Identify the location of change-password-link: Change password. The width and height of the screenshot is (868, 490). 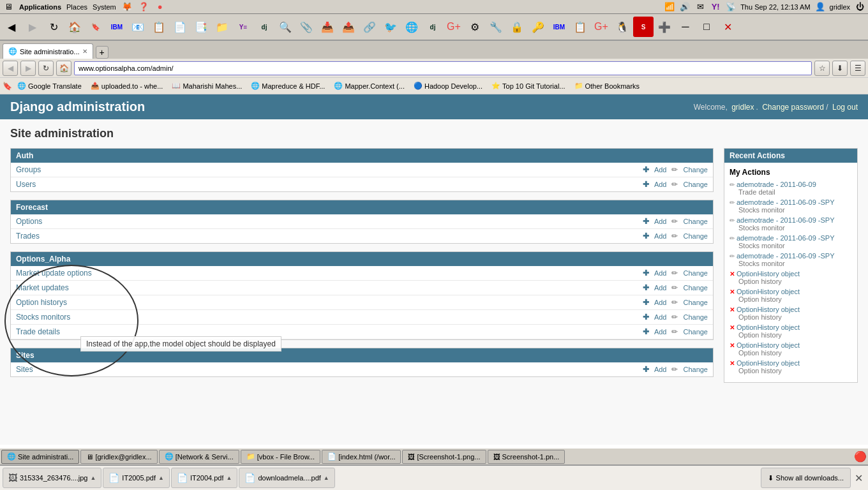
(793, 107).